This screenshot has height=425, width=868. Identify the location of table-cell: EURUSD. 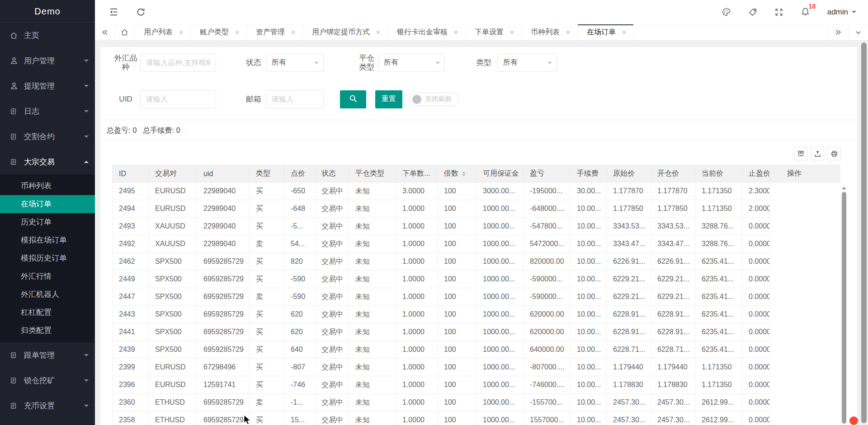
(173, 368).